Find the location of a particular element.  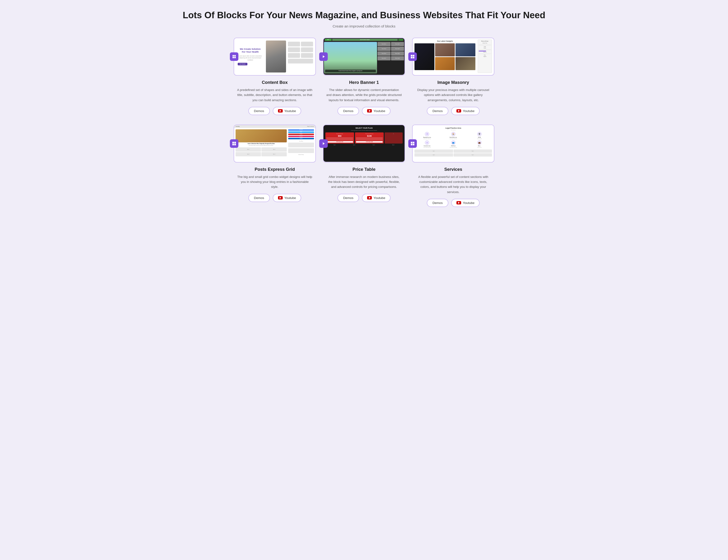

card-image-masonry: Our Latest Gadgets Masonry Settings Colu… is located at coordinates (453, 77).